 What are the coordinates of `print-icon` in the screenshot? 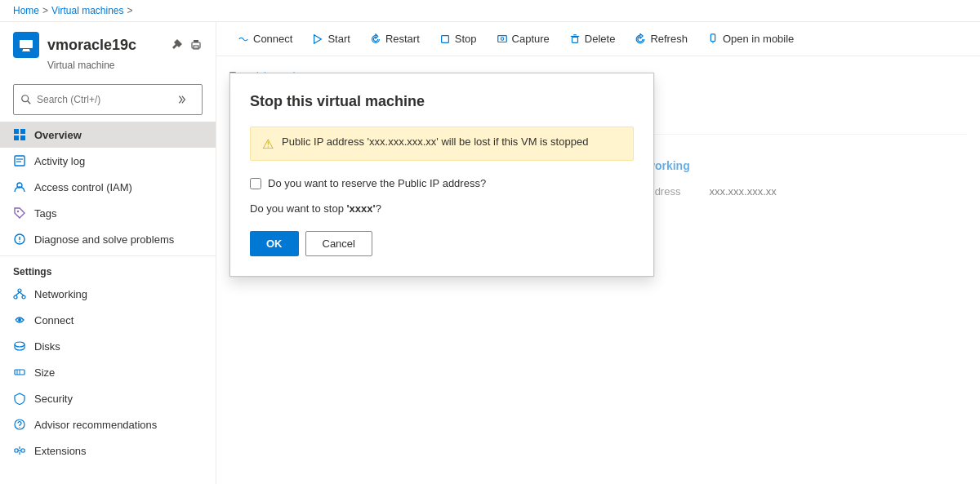 It's located at (196, 45).